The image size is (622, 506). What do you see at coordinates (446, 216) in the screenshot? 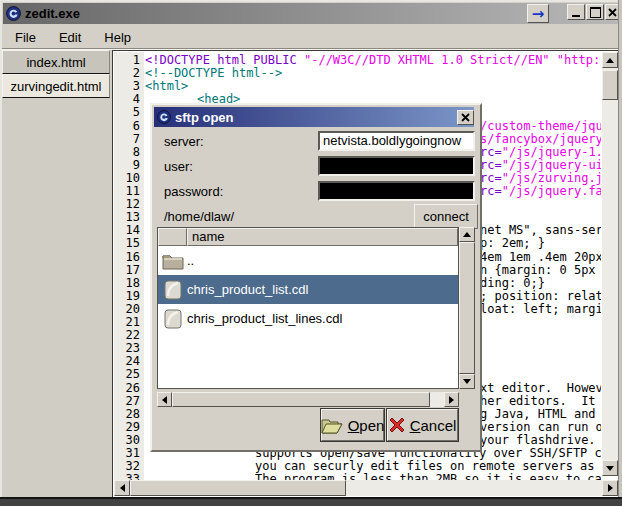
I see `connect-button: connect` at bounding box center [446, 216].